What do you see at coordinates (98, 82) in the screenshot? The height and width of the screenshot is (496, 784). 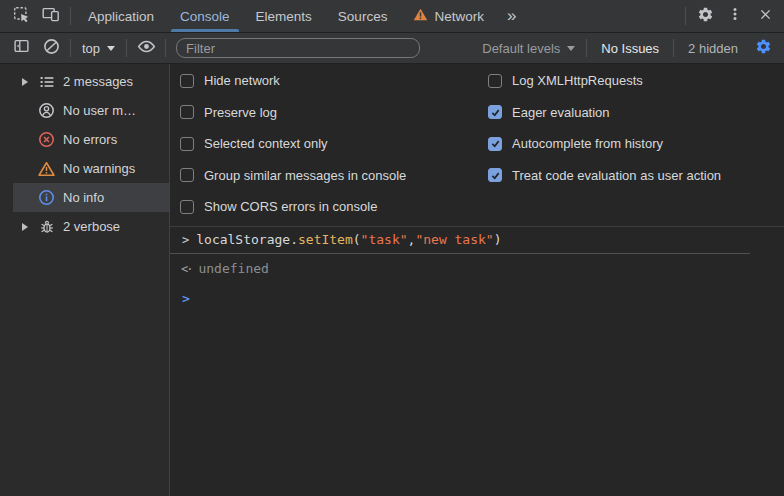 I see `sidebar-item-label: 2 messages` at bounding box center [98, 82].